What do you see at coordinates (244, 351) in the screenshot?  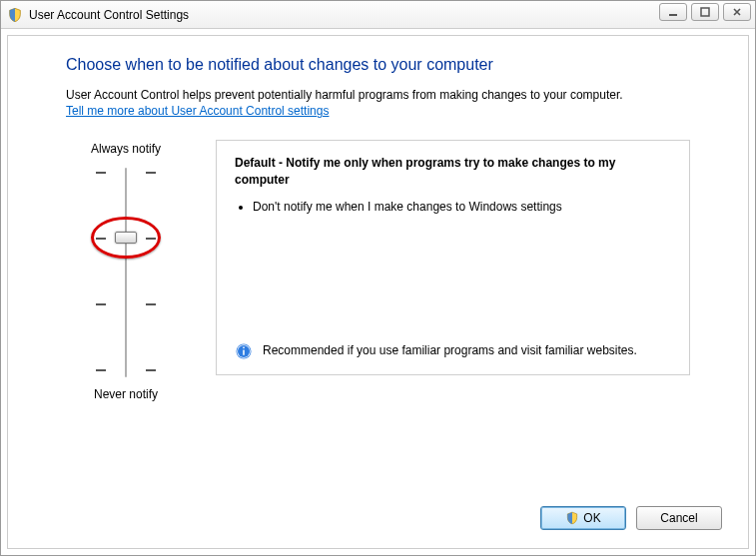 I see `info-icon` at bounding box center [244, 351].